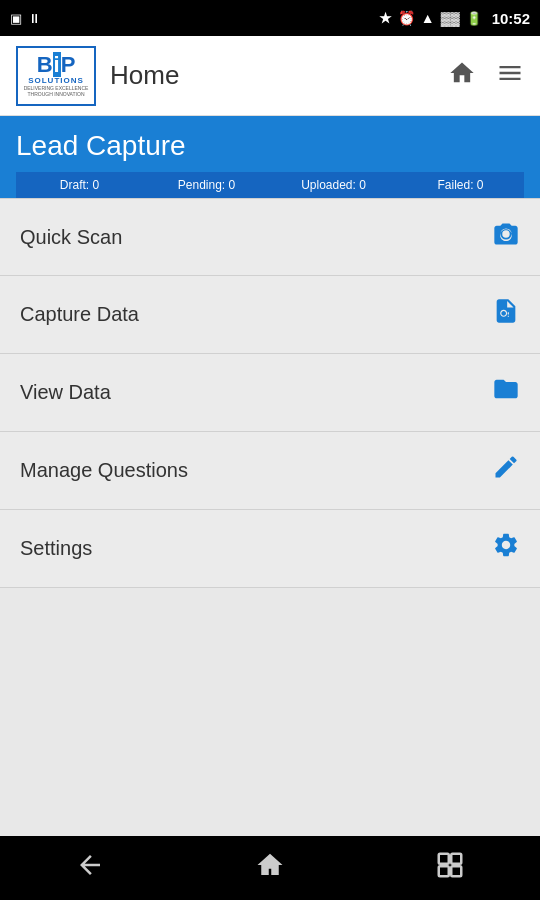 The width and height of the screenshot is (540, 900). Describe the element at coordinates (270, 237) in the screenshot. I see `menu-item-quick-scan: Quick Scan` at that location.